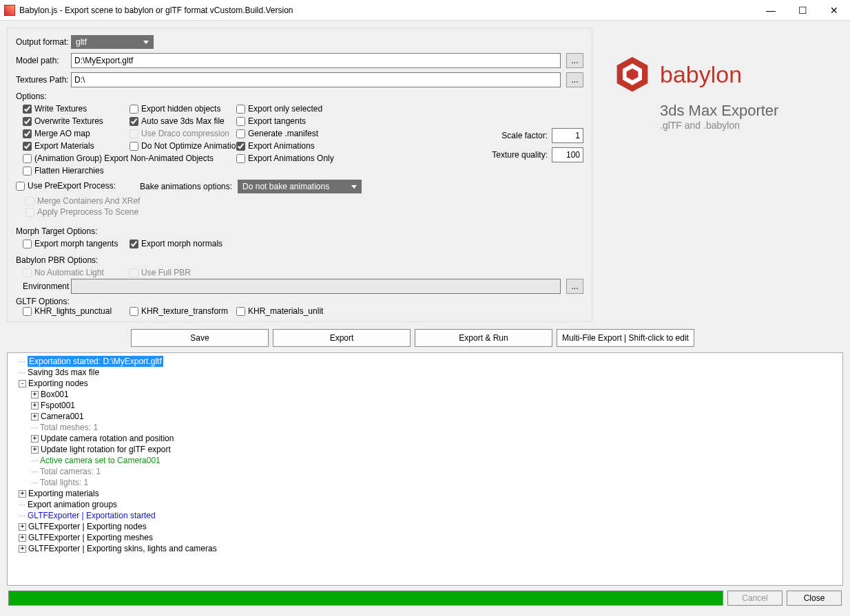  What do you see at coordinates (425, 383) in the screenshot?
I see `log-row: -Exporting nodes` at bounding box center [425, 383].